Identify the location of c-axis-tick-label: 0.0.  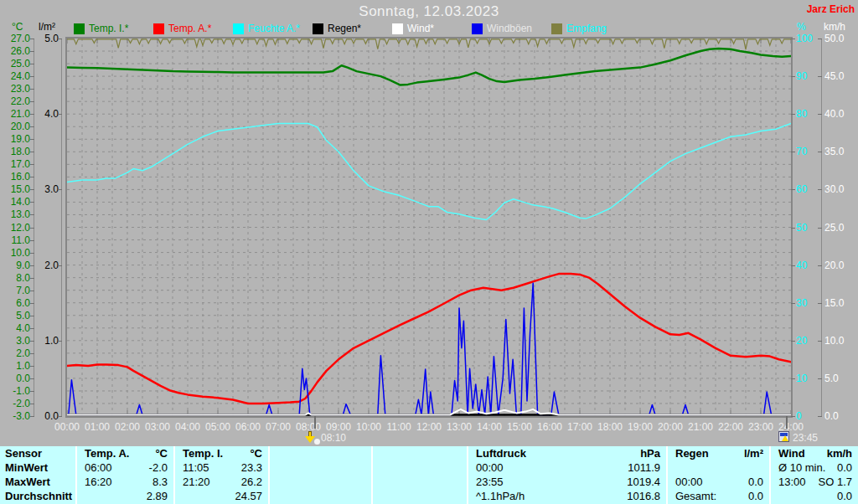
(16, 378).